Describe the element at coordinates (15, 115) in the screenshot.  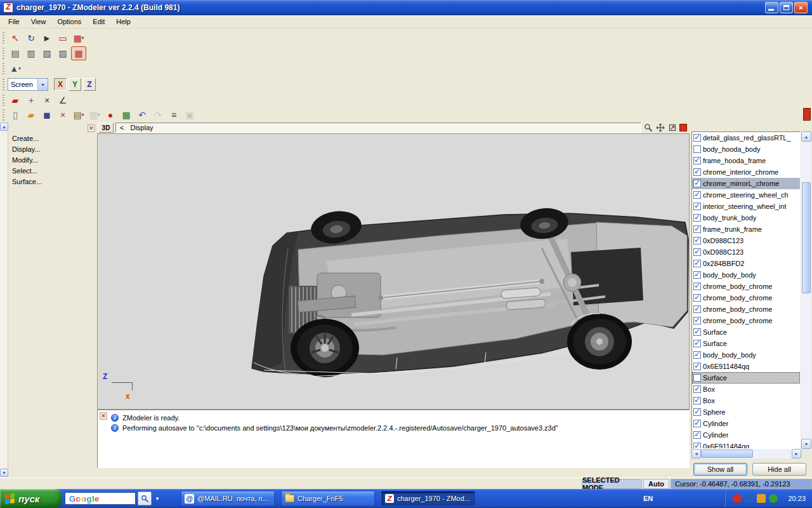
I see `new-file-icon: ▯ ▾` at that location.